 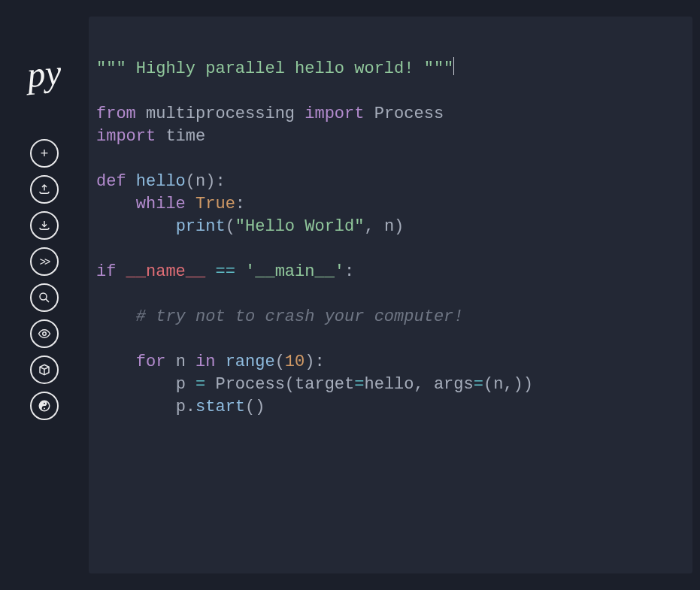 I want to click on toolbar: + >>, so click(x=44, y=280).